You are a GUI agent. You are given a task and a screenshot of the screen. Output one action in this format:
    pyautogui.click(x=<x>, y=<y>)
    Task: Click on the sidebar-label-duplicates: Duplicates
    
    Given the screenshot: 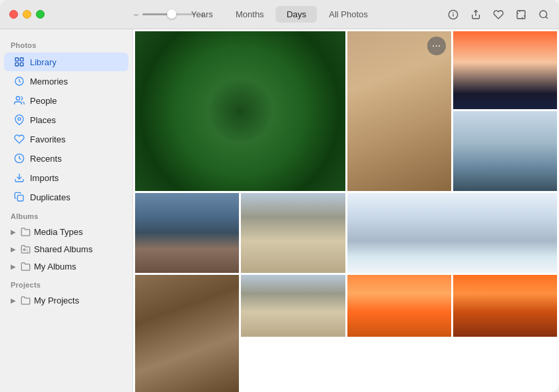 What is the action you would take?
    pyautogui.click(x=51, y=197)
    